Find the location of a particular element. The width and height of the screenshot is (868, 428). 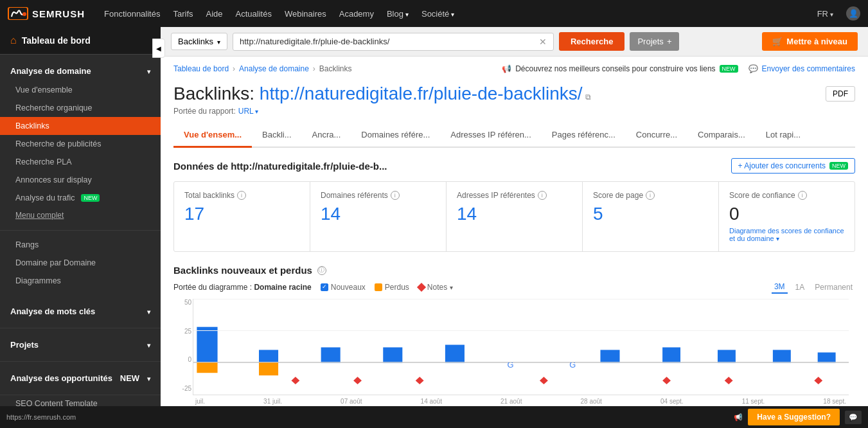

page-title-row: Backlinks: http://naturedigitale.fr/plui… is located at coordinates (514, 94).